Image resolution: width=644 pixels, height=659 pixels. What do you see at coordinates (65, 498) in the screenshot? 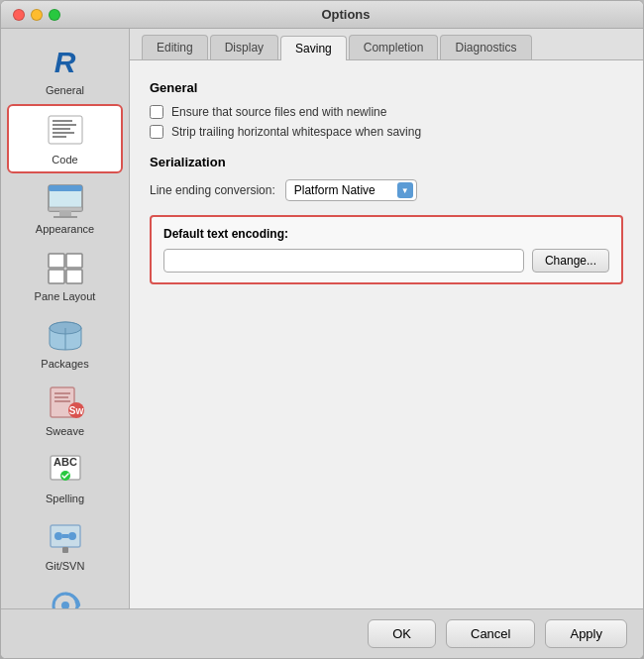
I see `sidebar-item-spelling-label: Spelling` at bounding box center [65, 498].